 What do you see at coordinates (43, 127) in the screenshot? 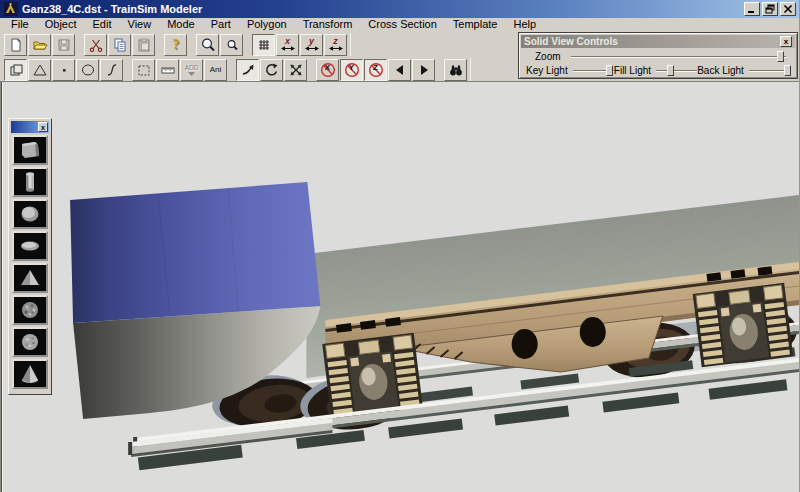
I see `shape-palette-close-button: x` at bounding box center [43, 127].